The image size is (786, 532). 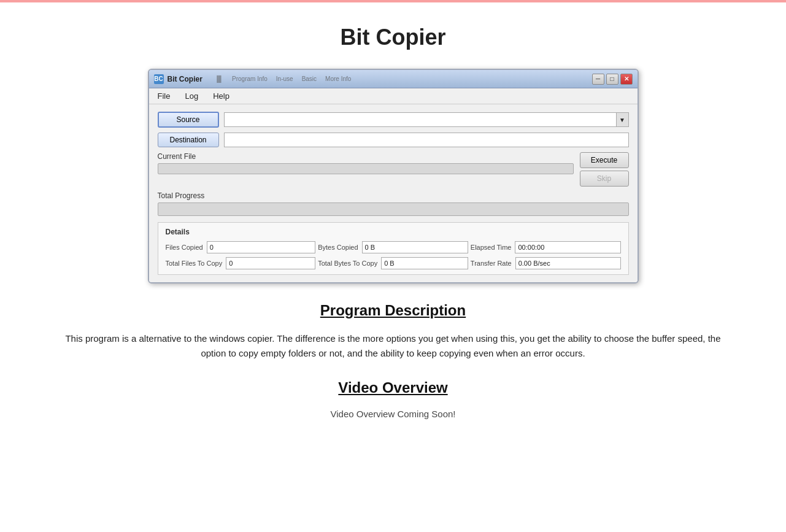 What do you see at coordinates (309, 79) in the screenshot?
I see `taskbar-item-4: Basic` at bounding box center [309, 79].